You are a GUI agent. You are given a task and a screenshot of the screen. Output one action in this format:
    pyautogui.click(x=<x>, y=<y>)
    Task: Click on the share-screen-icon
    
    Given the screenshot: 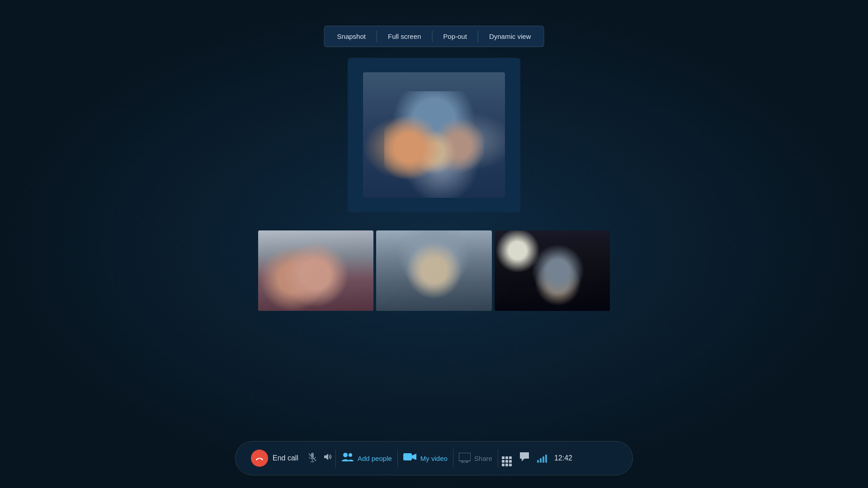 What is the action you would take?
    pyautogui.click(x=465, y=458)
    